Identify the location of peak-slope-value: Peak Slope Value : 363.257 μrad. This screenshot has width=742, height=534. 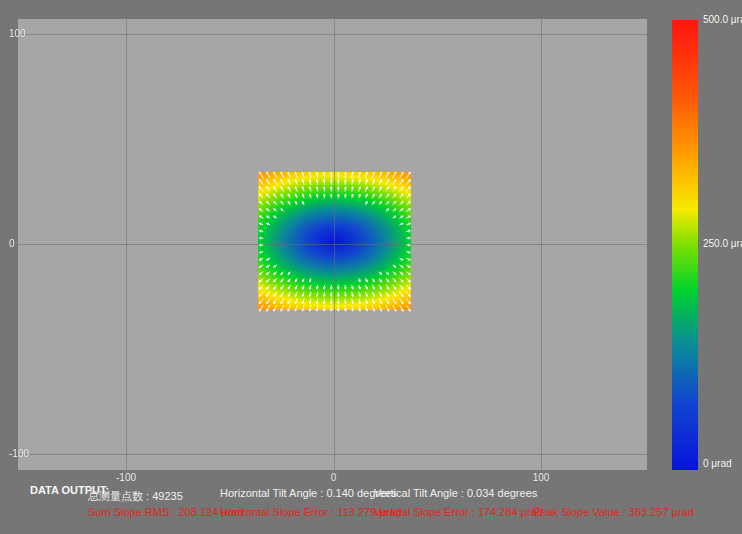
(614, 512).